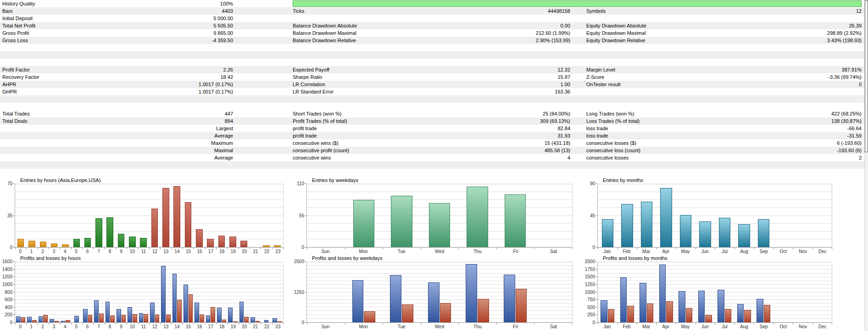  Describe the element at coordinates (7, 292) in the screenshot. I see `y-axis: 02004006008001000120014001600` at that location.